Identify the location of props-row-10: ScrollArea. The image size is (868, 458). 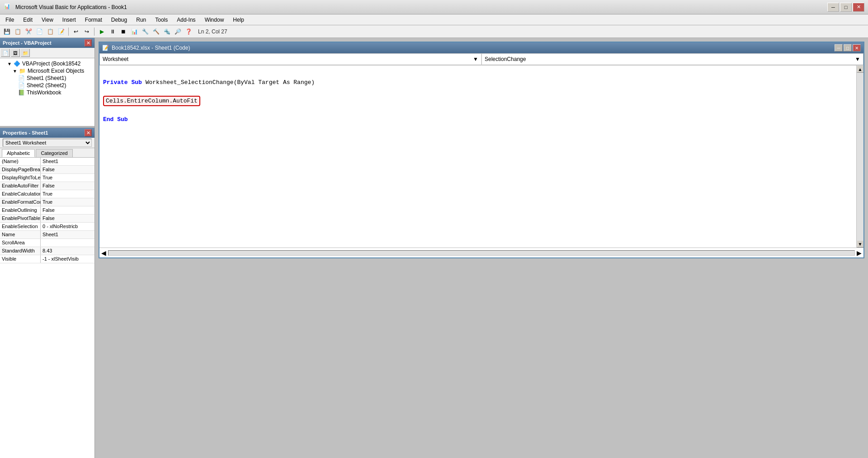
(47, 243).